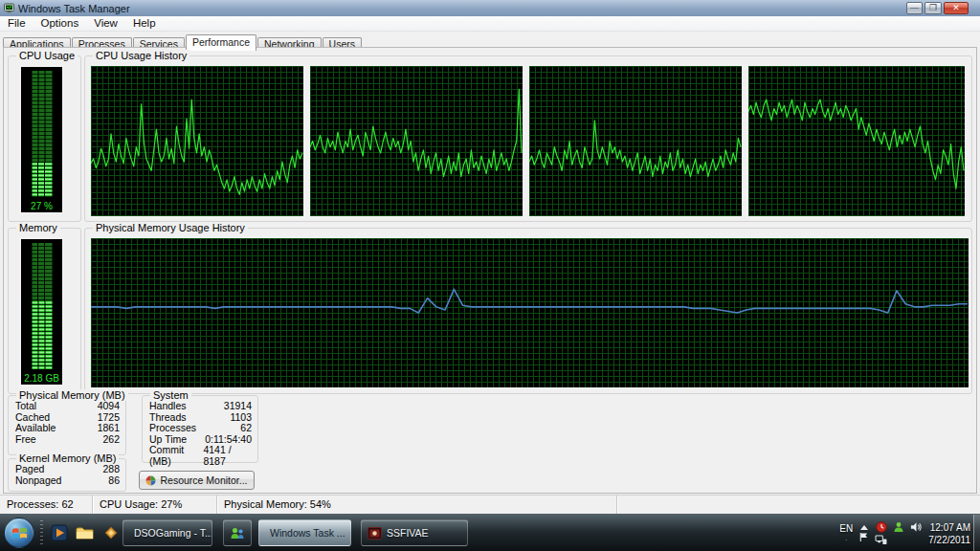 The width and height of the screenshot is (980, 551). What do you see at coordinates (38, 228) in the screenshot?
I see `memory-label: Memory` at bounding box center [38, 228].